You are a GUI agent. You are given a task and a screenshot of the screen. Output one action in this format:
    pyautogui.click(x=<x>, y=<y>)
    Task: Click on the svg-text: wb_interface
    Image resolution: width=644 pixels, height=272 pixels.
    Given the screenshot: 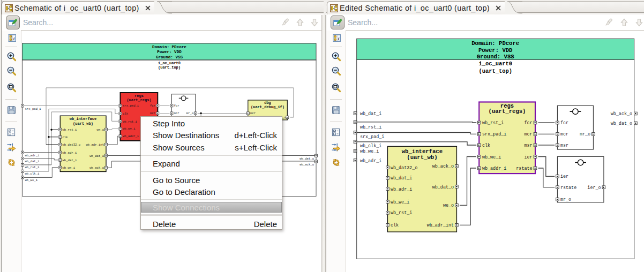 What is the action you would take?
    pyautogui.click(x=83, y=119)
    